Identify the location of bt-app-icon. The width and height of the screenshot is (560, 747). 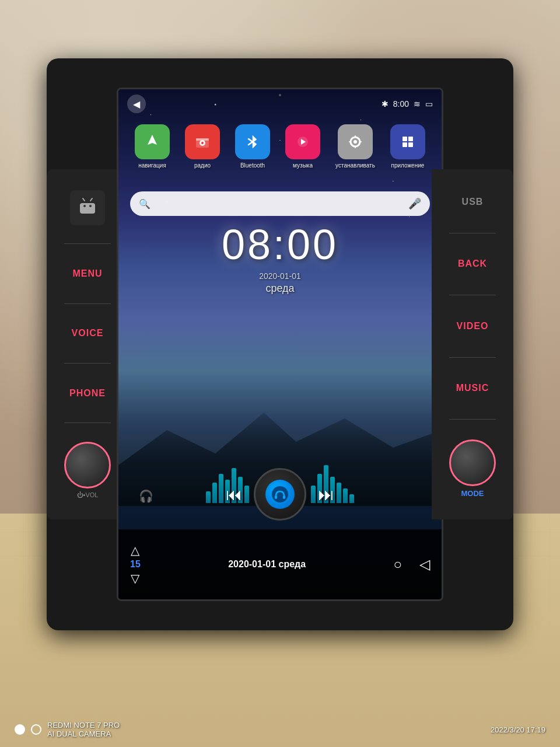
(253, 142).